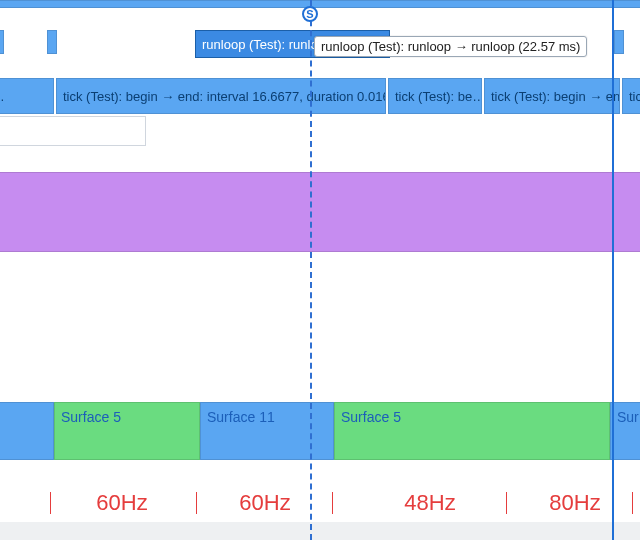 The width and height of the screenshot is (640, 540). I want to click on footer-strip, so click(320, 531).